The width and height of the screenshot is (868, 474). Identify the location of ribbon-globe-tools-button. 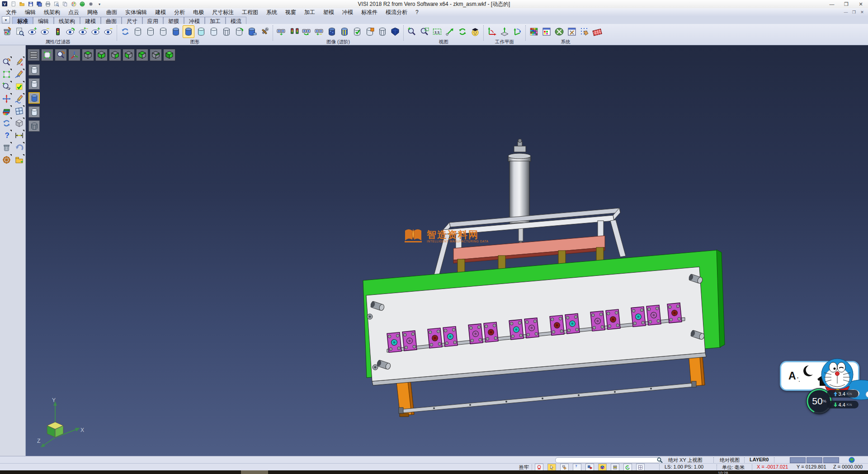
(559, 32).